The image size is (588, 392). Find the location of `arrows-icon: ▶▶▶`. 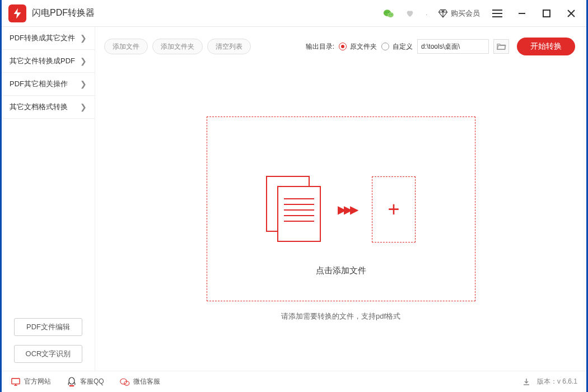

arrows-icon: ▶▶▶ is located at coordinates (347, 209).